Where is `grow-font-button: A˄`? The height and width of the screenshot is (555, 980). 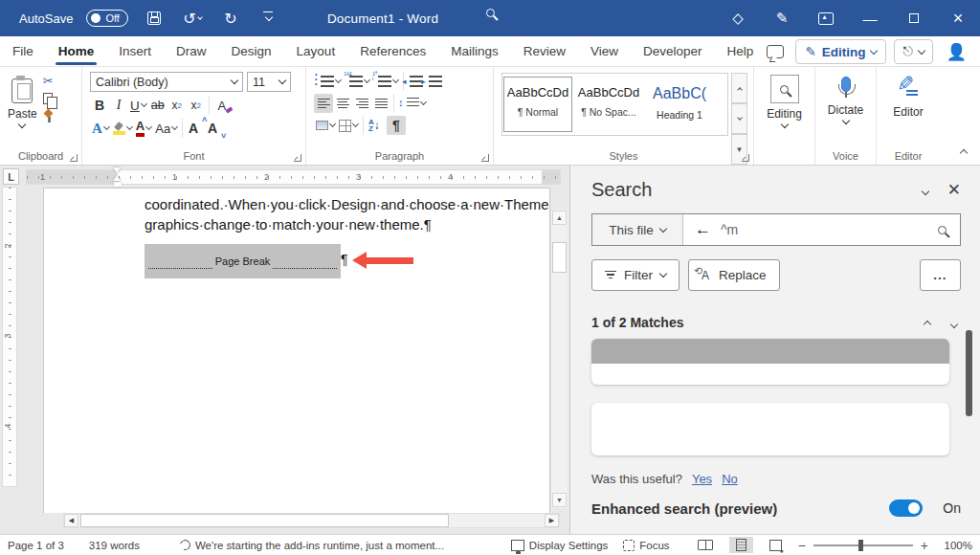
grow-font-button: A˄ is located at coordinates (195, 128).